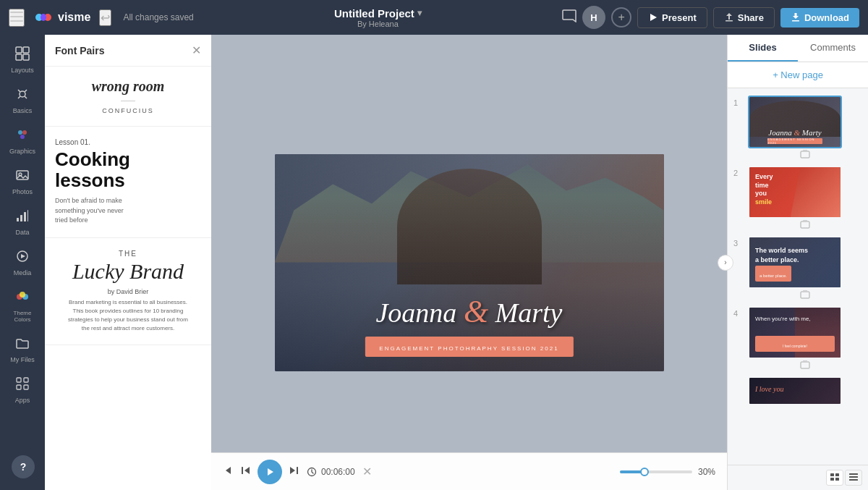 Image resolution: width=868 pixels, height=490 pixels. What do you see at coordinates (469, 471) in the screenshot?
I see `playback-bar: 00:06:00 ✕ 30%` at bounding box center [469, 471].